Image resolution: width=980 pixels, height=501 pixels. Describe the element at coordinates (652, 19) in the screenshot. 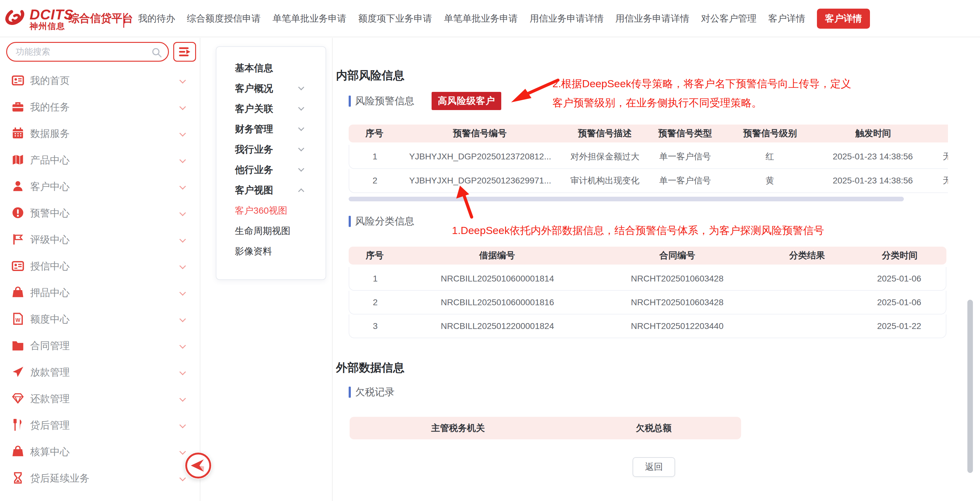

I see `topnav-item-7: 用信业务申请详情` at that location.